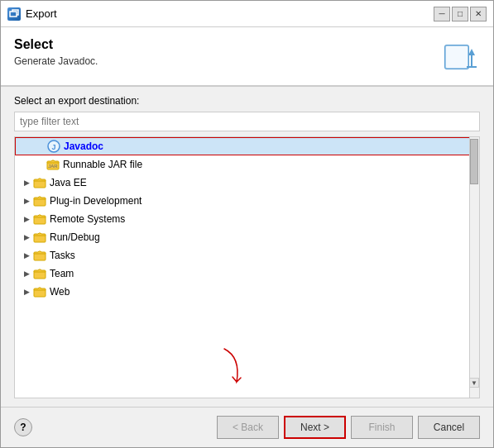 Image resolution: width=494 pixels, height=448 pixels. What do you see at coordinates (53, 166) in the screenshot?
I see `svg-text: JAR` at bounding box center [53, 166].